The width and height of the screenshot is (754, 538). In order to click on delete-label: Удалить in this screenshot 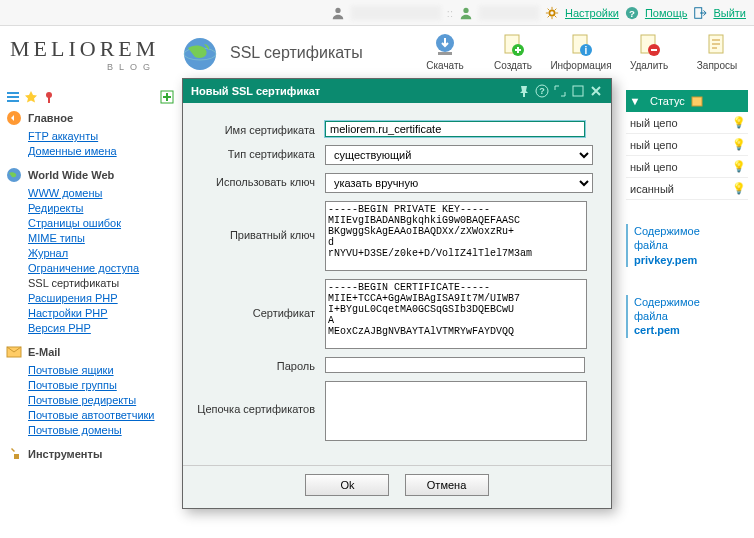, I will do `click(649, 66)`.